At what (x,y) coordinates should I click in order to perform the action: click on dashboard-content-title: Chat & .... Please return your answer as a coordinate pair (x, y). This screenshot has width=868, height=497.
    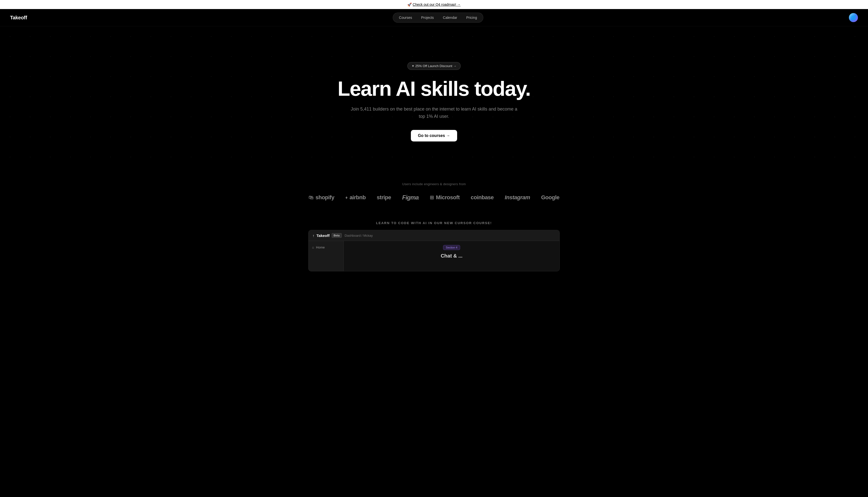
    Looking at the image, I should click on (452, 256).